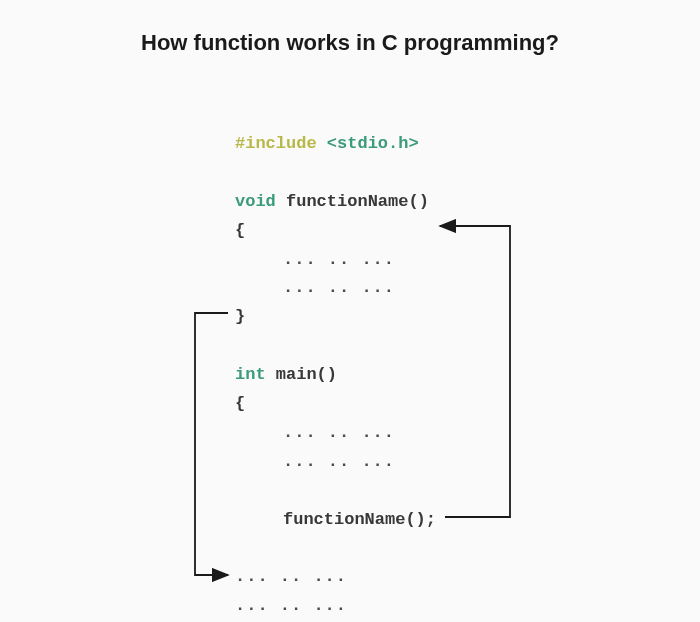  Describe the element at coordinates (360, 520) in the screenshot. I see `func-call: functionName();` at that location.